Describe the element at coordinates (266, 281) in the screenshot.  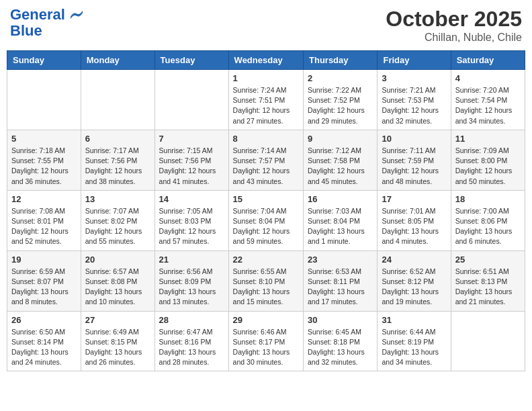
I see `calendar-week-row: 19Sunrise: 6:59 AM Sunset: 8:07 PM Dayli…` at that location.